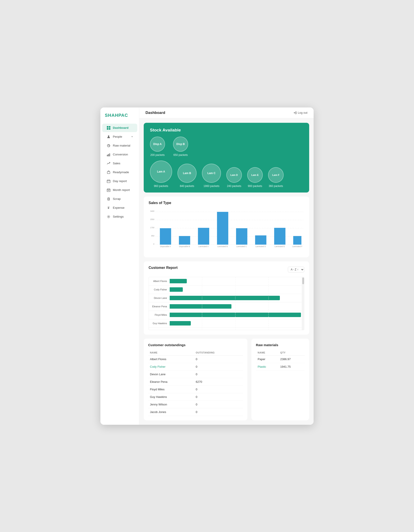  What do you see at coordinates (195, 383) in the screenshot?
I see `outstandings-table: NAME OUTSTANDING Albert Flores0Cody Fish…` at bounding box center [195, 383].